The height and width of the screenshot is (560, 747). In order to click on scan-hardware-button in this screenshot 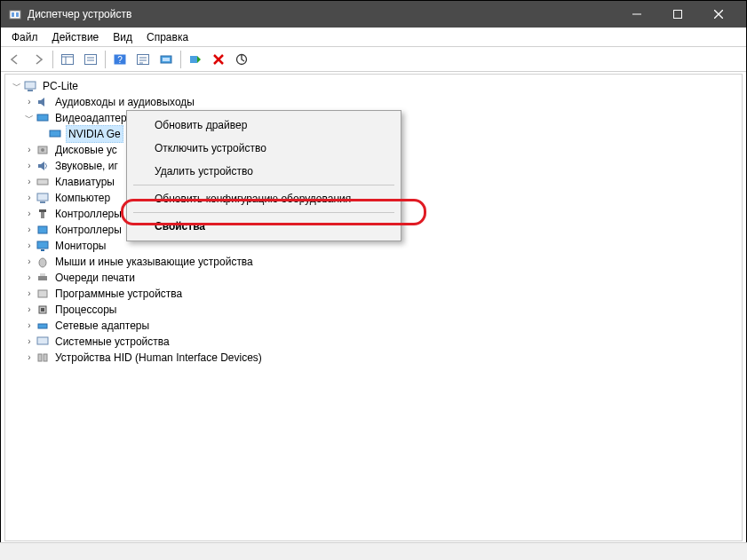, I will do `click(166, 59)`.